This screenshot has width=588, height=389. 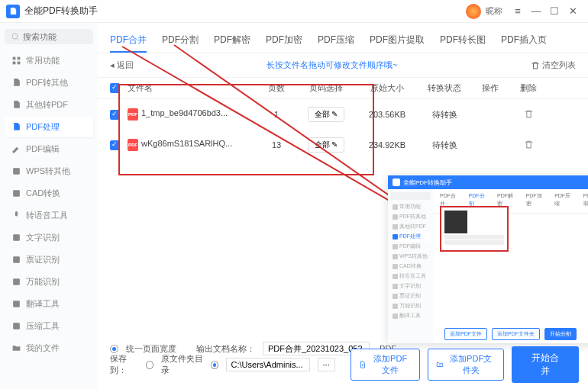 What do you see at coordinates (466, 334) in the screenshot?
I see `mini-add-file-button: 添加PDF文件` at bounding box center [466, 334].